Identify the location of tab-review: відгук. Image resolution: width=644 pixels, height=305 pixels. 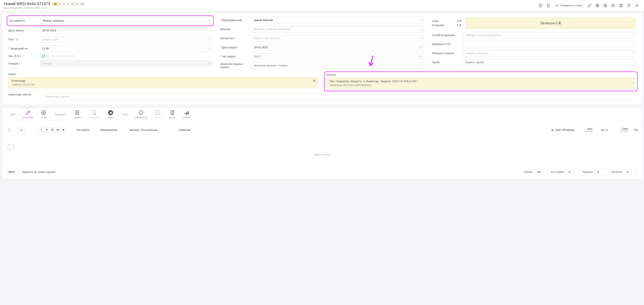
(110, 114).